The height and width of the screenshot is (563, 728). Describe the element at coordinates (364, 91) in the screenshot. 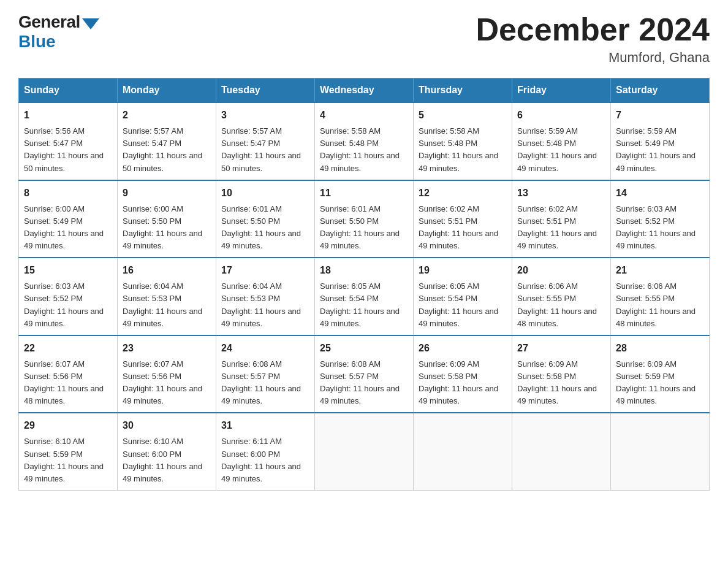

I see `calendar-header-row: Sunday Monday Tuesday Wednesday Thursday…` at that location.